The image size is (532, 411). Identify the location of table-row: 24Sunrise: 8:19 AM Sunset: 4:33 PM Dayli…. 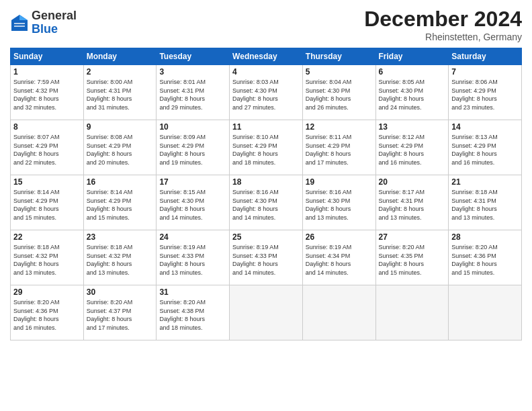
(193, 258).